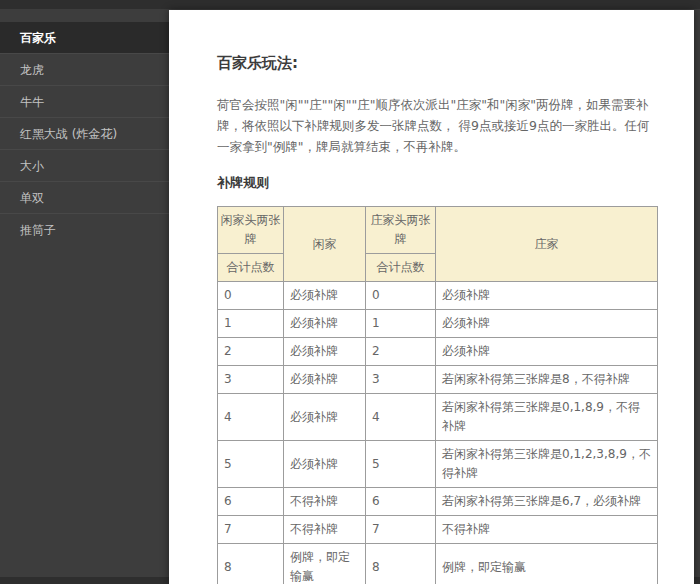 This screenshot has width=700, height=584. I want to click on game-sidebar: 百家乐 龙虎 牛牛 红黑大战 (炸金花) 大小 单双 推筒子, so click(84, 134).